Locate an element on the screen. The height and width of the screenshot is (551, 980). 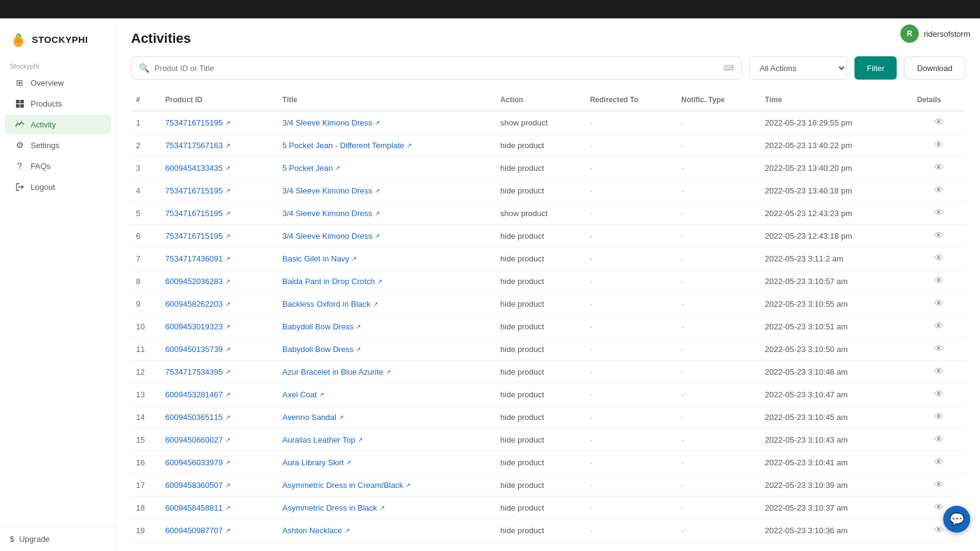
product-id-link: 6009450365115 ↗ is located at coordinates (219, 418).